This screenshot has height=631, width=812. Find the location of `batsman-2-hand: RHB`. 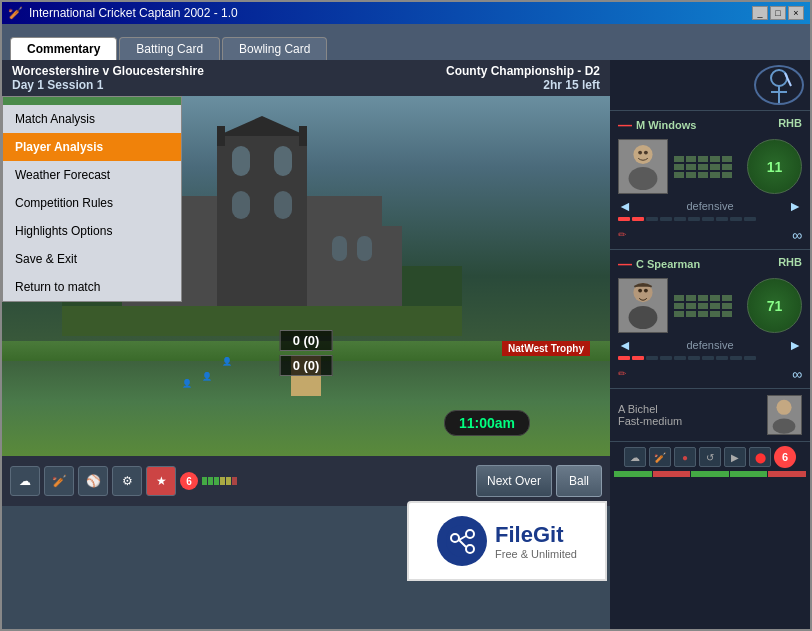

batsman-2-hand: RHB is located at coordinates (790, 264).